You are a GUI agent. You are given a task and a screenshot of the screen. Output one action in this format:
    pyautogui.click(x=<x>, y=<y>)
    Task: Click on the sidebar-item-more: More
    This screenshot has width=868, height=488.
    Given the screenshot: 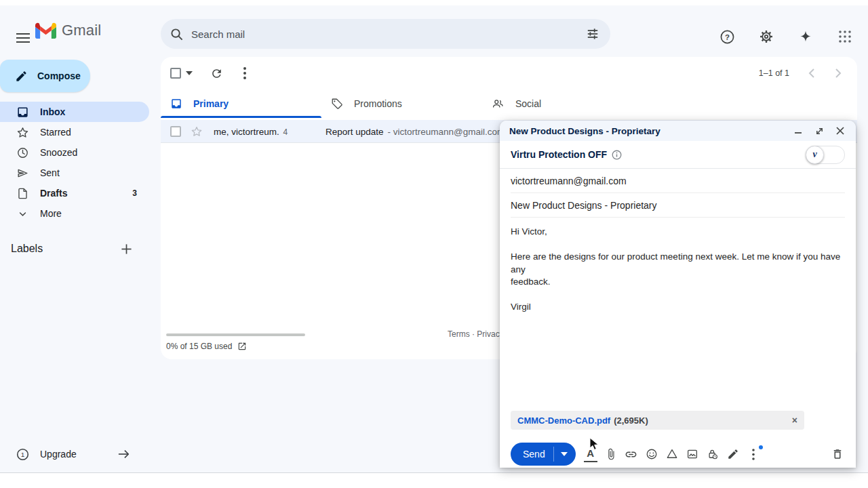 What is the action you would take?
    pyautogui.click(x=75, y=214)
    